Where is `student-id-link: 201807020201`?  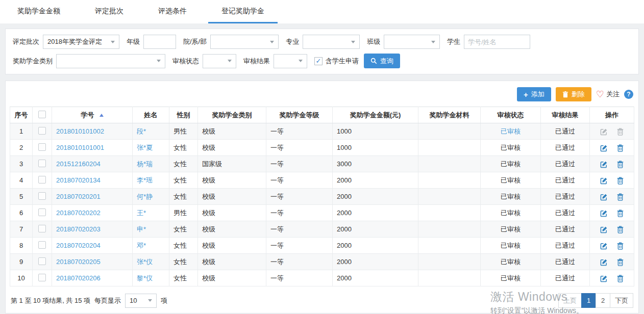 student-id-link: 201807020201 is located at coordinates (79, 197).